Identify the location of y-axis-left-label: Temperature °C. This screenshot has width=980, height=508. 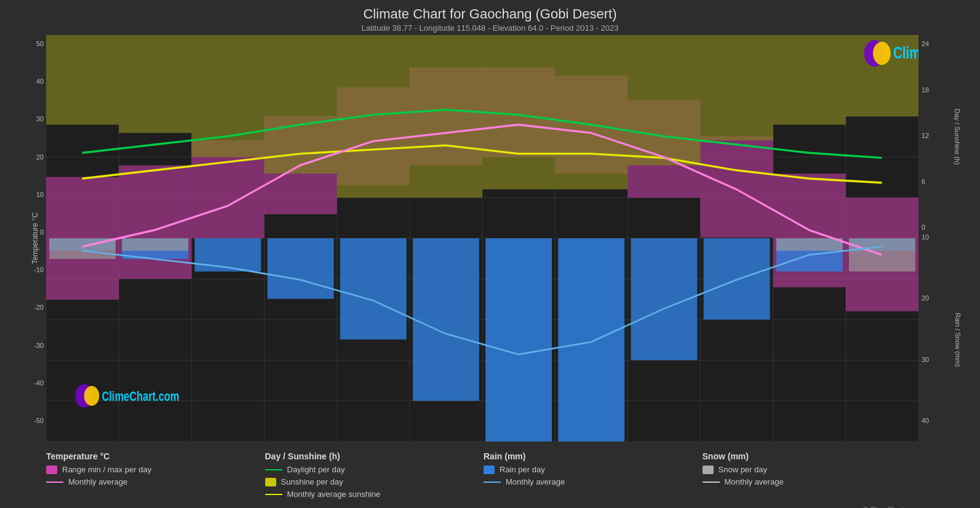
(35, 238).